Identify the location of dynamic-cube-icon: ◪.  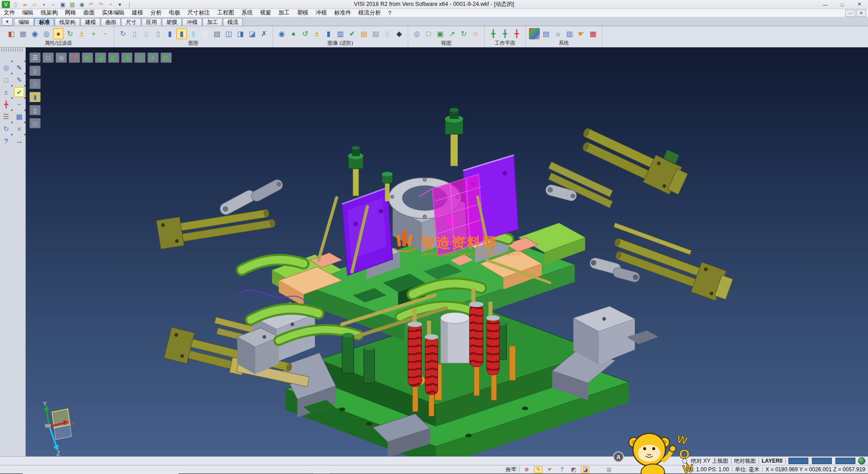
(585, 469).